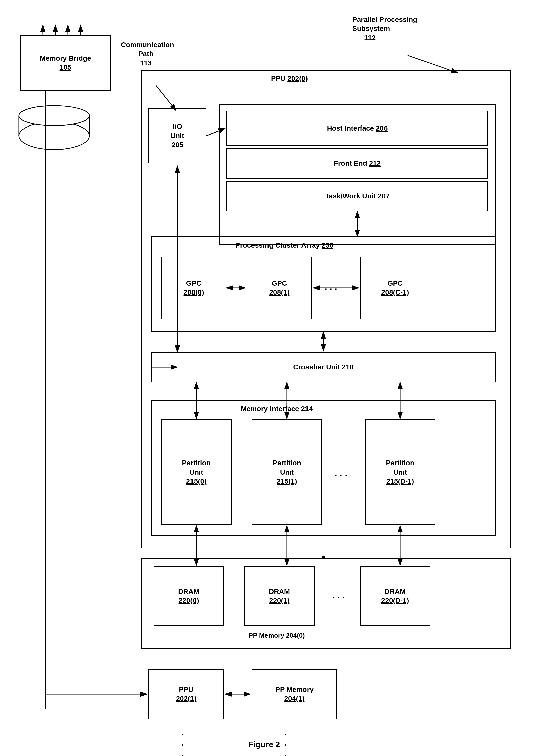 Image resolution: width=537 pixels, height=756 pixels. I want to click on partition-unit-0-box: PartitionUnit215(0), so click(196, 472).